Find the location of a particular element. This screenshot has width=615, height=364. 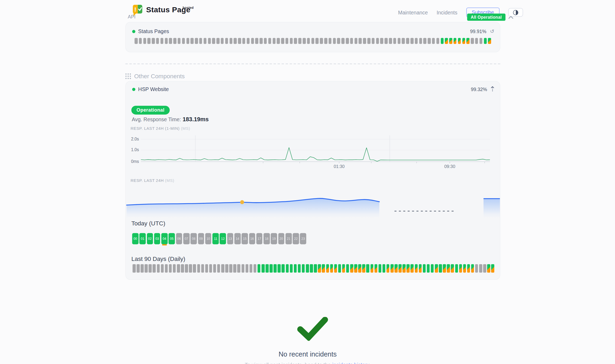

section-title-api: API is located at coordinates (131, 17).